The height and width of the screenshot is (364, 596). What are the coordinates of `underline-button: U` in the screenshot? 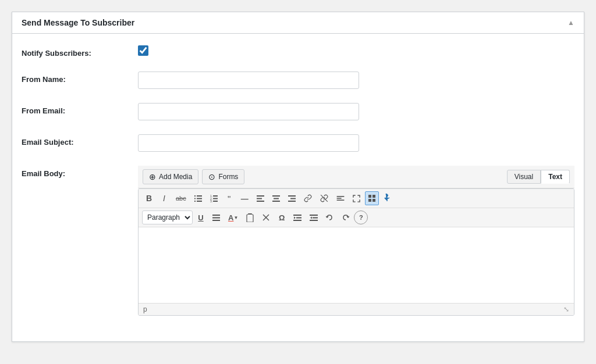 It's located at (201, 217).